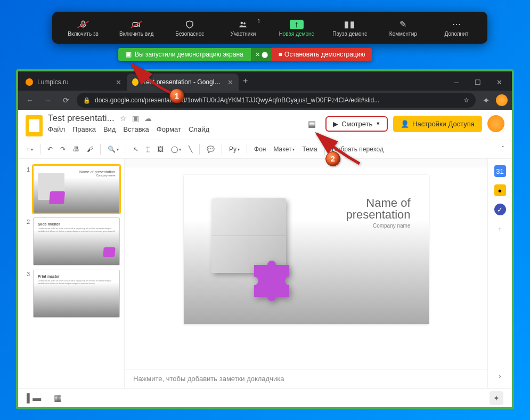  Describe the element at coordinates (63, 149) in the screenshot. I see `redo-button: ↷` at that location.